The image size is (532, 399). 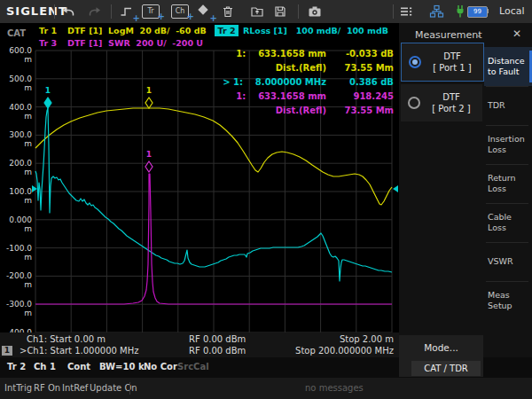 What do you see at coordinates (122, 367) in the screenshot?
I see `status-bandwidth: BW=10 k` at bounding box center [122, 367].